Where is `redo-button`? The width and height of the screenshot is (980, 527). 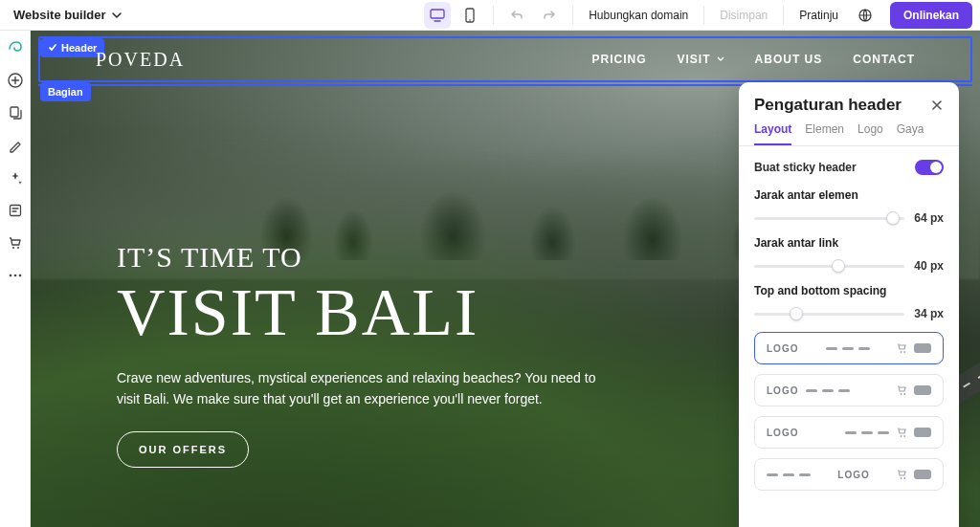
redo-button is located at coordinates (549, 15).